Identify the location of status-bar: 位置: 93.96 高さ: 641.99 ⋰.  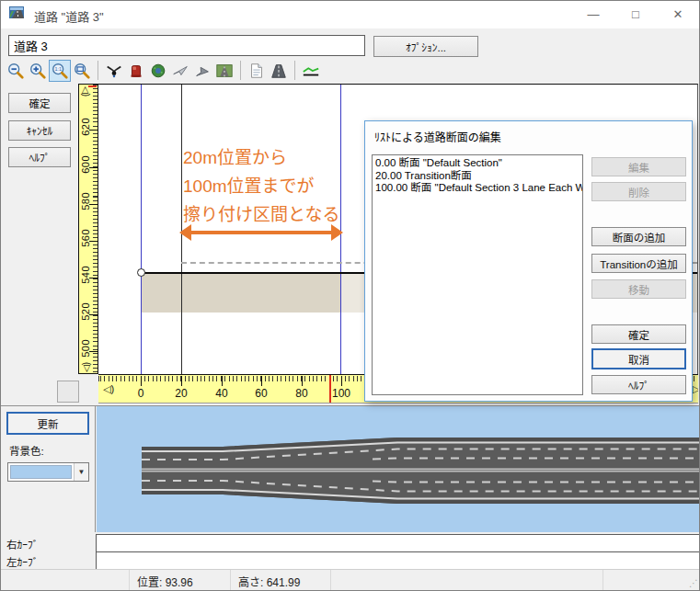
(350, 580).